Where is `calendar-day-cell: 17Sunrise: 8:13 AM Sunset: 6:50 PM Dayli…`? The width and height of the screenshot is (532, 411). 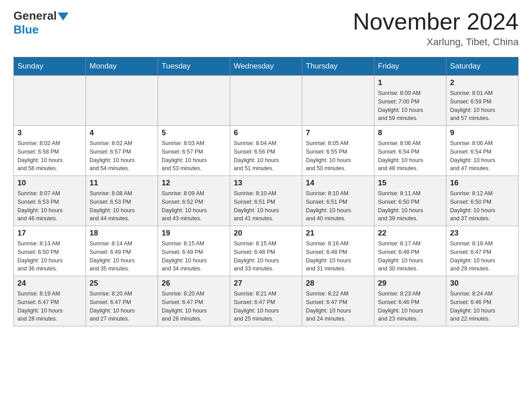
calendar-day-cell: 17Sunrise: 8:13 AM Sunset: 6:50 PM Dayli… is located at coordinates (50, 251).